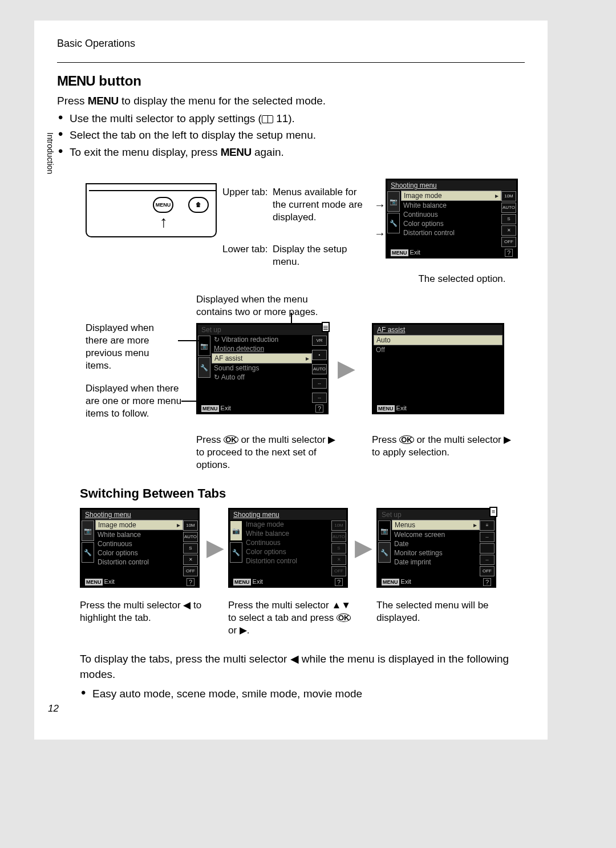  Describe the element at coordinates (131, 347) in the screenshot. I see `prev-items-annot: Displayed when there are more previous m…` at that location.